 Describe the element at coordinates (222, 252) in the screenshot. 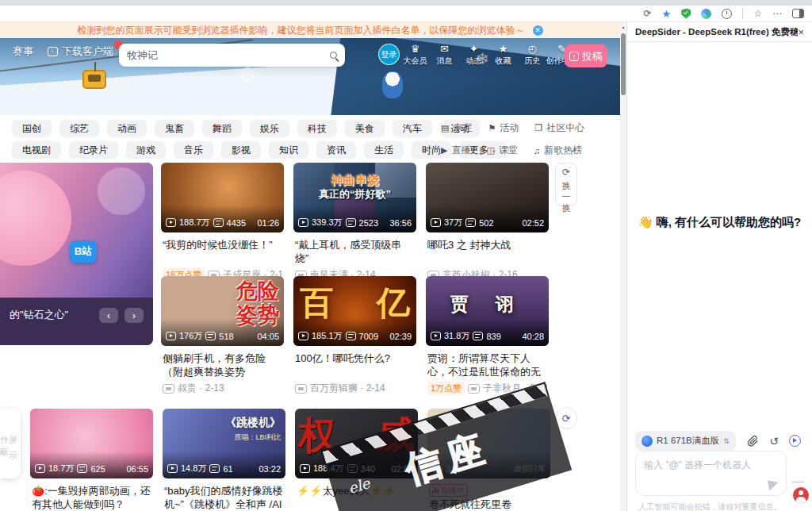

I see `video-title: “我剪的时候也没绷住！”` at that location.